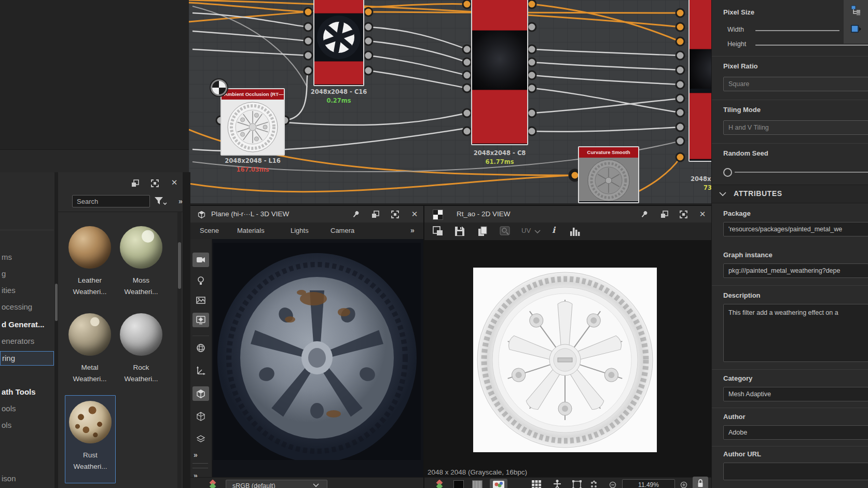 This screenshot has height=488, width=868. What do you see at coordinates (210, 231) in the screenshot?
I see `menu-scene: Scene` at bounding box center [210, 231].